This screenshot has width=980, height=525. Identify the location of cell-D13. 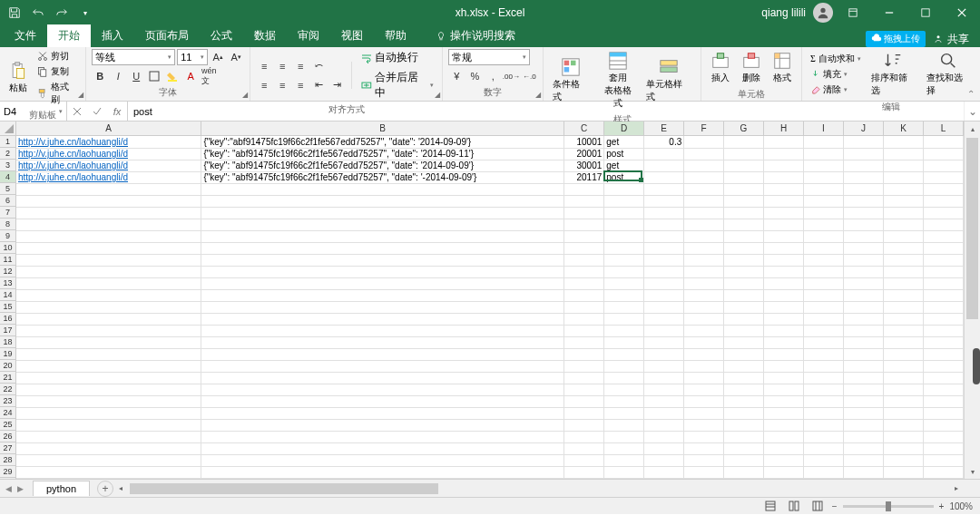
(624, 283).